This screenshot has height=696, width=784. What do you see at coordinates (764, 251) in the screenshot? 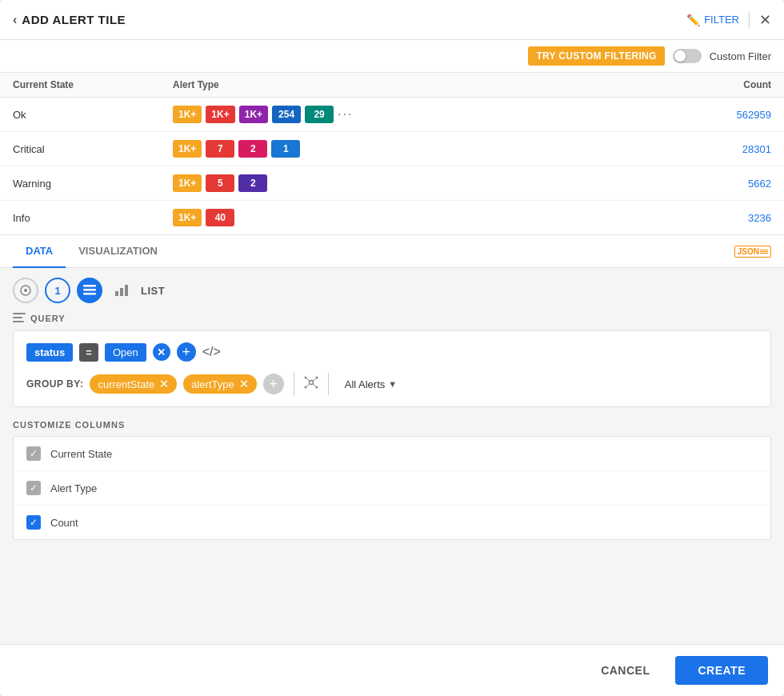
I see `json-lines-icon` at bounding box center [764, 251].